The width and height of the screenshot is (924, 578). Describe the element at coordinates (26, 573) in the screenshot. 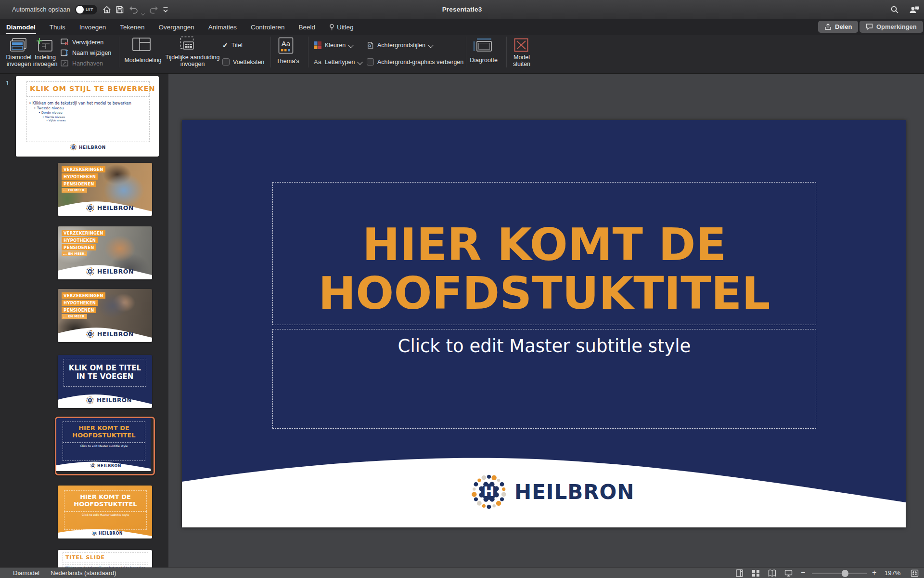

I see `statusbar-view-label: Diamodel` at that location.